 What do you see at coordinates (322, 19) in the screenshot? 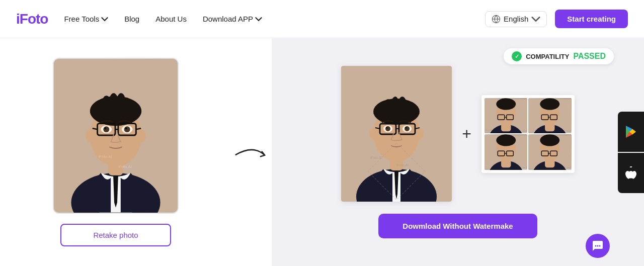
I see `header: iFoto Free Tools Blog About Us Download …` at bounding box center [322, 19].